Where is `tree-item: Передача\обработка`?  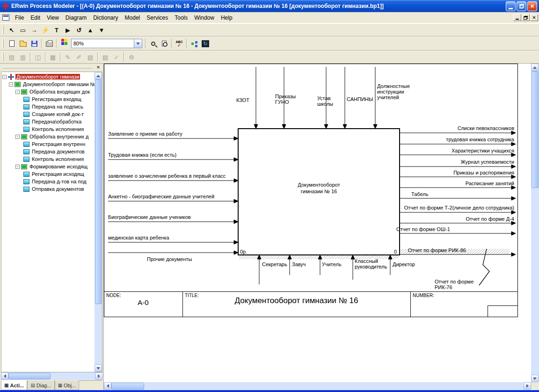 tree-item: Передача\обработка is located at coordinates (48, 122).